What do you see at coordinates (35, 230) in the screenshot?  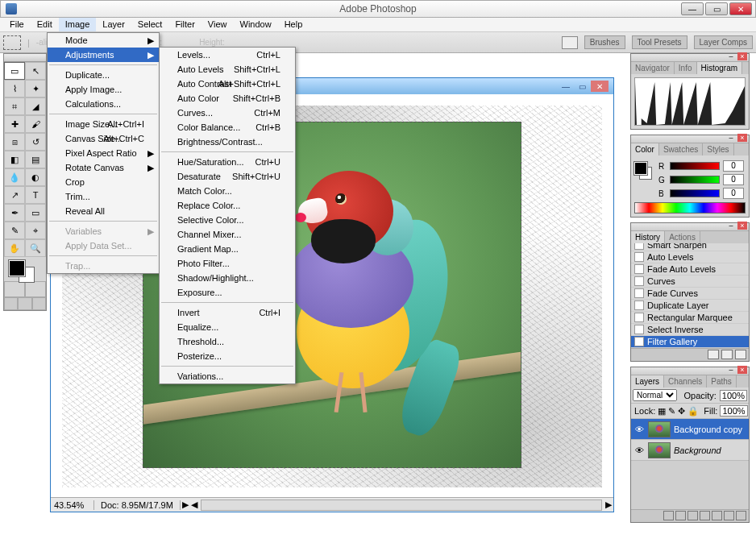 I see `tool-eyedropper: ⌖` at bounding box center [35, 230].